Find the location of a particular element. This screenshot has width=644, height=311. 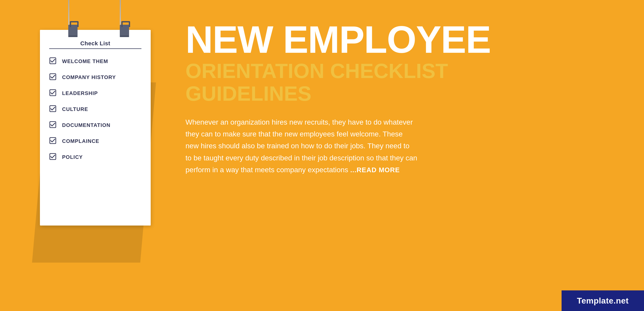

checklist-items: WELCOME THEM COMPANY HISTORY LEADERSHIP … is located at coordinates (95, 109).